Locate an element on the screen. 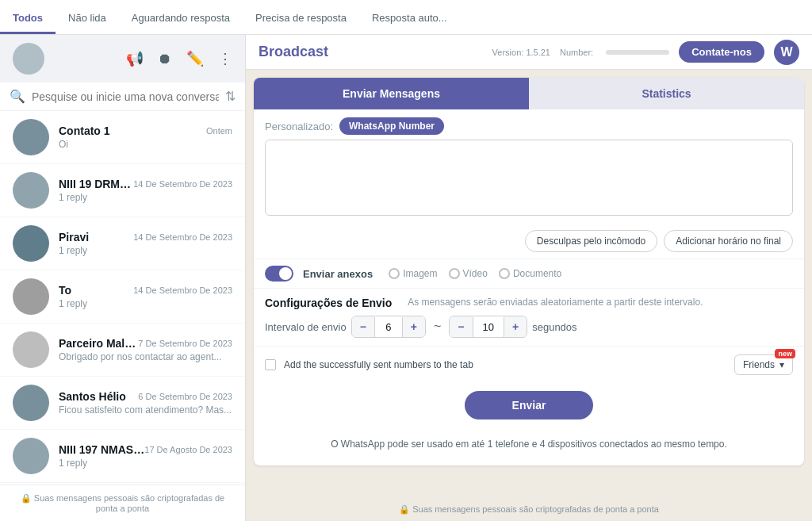  broadcast-footer-note: O WhatsApp pode ser usado em até 1 telef… is located at coordinates (529, 444).